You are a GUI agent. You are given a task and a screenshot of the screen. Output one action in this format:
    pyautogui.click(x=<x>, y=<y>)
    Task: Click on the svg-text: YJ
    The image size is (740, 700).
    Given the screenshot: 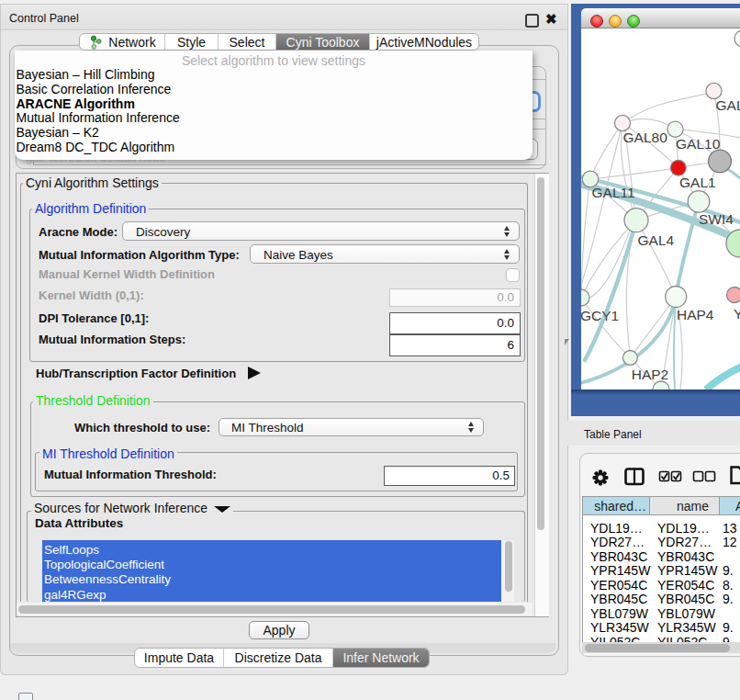 What is the action you would take?
    pyautogui.click(x=736, y=314)
    